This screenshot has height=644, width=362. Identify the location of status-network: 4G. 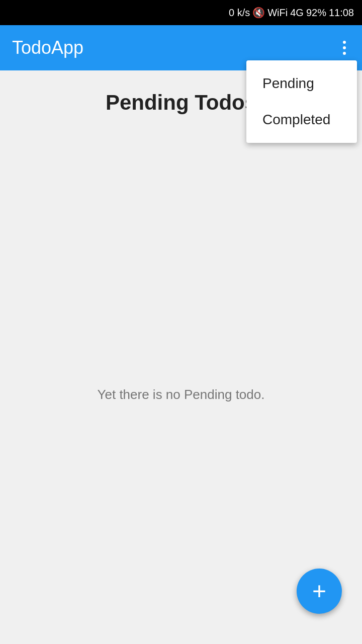
(297, 13).